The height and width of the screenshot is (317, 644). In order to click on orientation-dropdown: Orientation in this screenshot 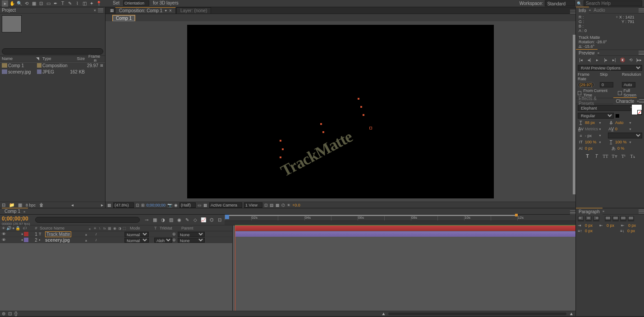, I will do `click(136, 3)`.